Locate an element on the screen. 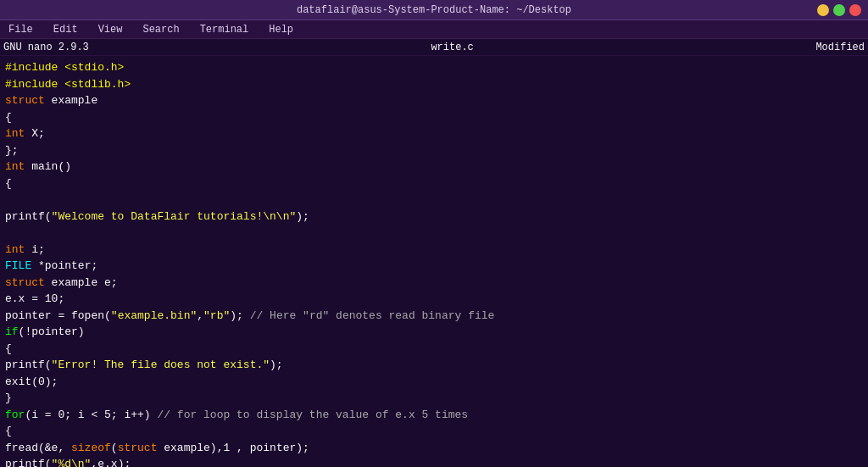 The image size is (868, 467). code-line-13: FILE *pointer; is located at coordinates (434, 266).